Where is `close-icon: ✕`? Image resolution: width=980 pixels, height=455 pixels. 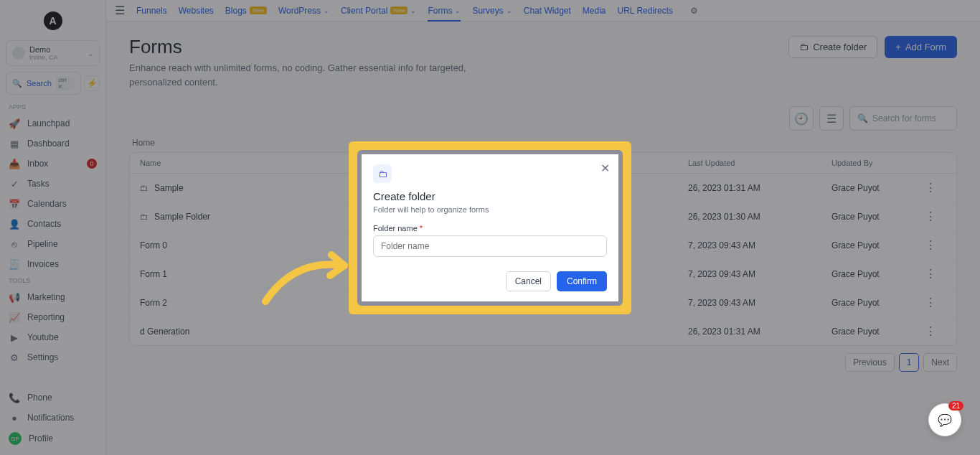
close-icon: ✕ is located at coordinates (606, 168).